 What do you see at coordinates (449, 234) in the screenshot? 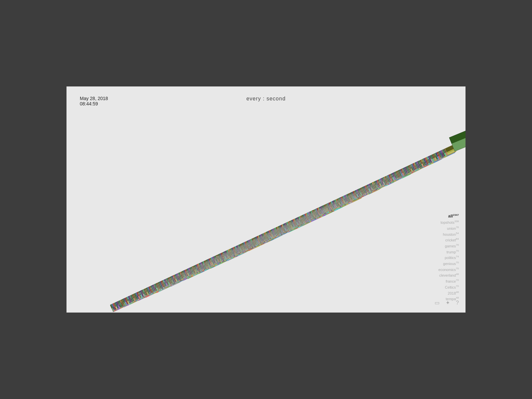
I see `category-item-houston: houston54` at bounding box center [449, 234].